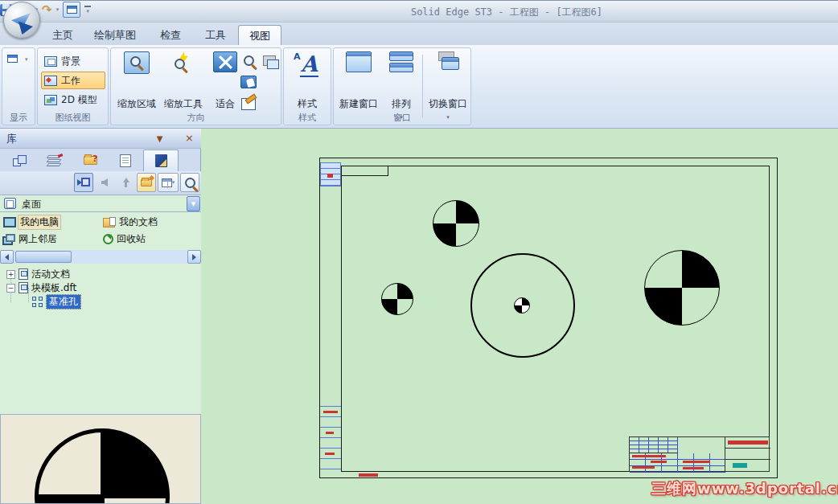 The height and width of the screenshot is (504, 838). What do you see at coordinates (359, 81) in the screenshot?
I see `new-window-button: 新建窗口` at bounding box center [359, 81].